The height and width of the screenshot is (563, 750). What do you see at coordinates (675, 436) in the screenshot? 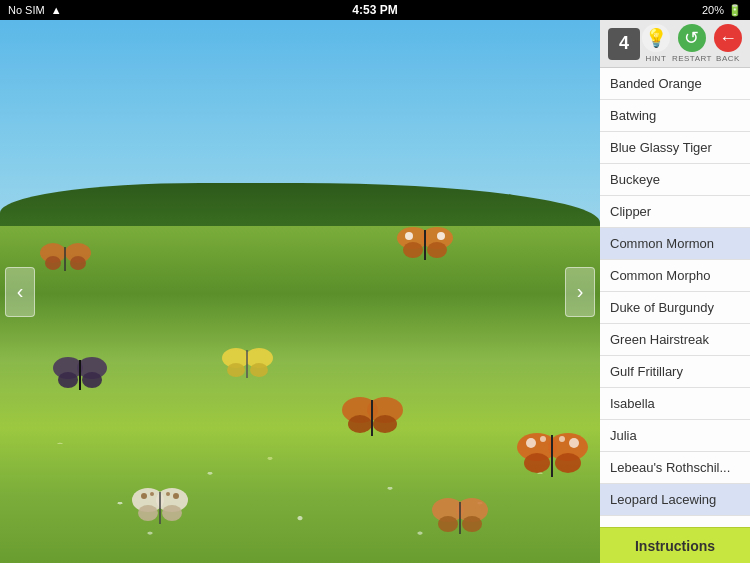
I see `list-item-12: Julia` at bounding box center [675, 436].